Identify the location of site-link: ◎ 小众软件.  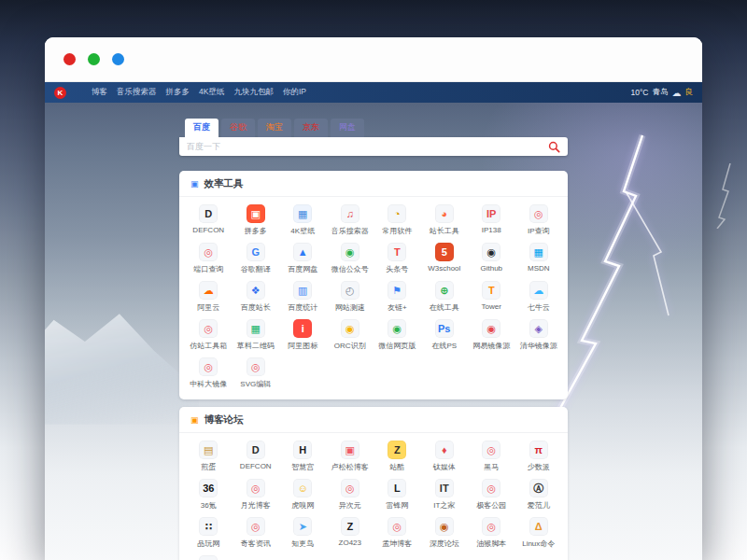
(209, 558).